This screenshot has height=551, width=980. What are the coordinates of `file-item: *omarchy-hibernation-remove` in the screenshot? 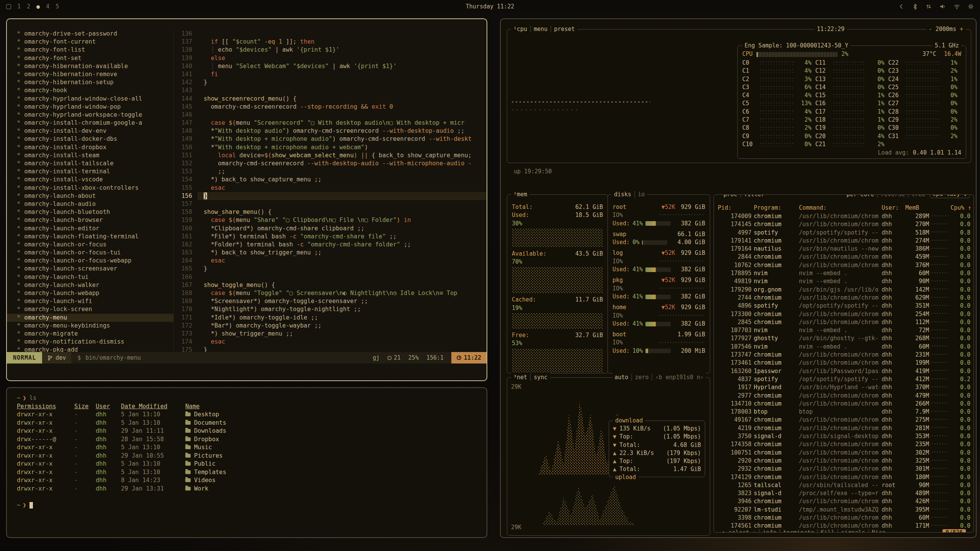 It's located at (95, 74).